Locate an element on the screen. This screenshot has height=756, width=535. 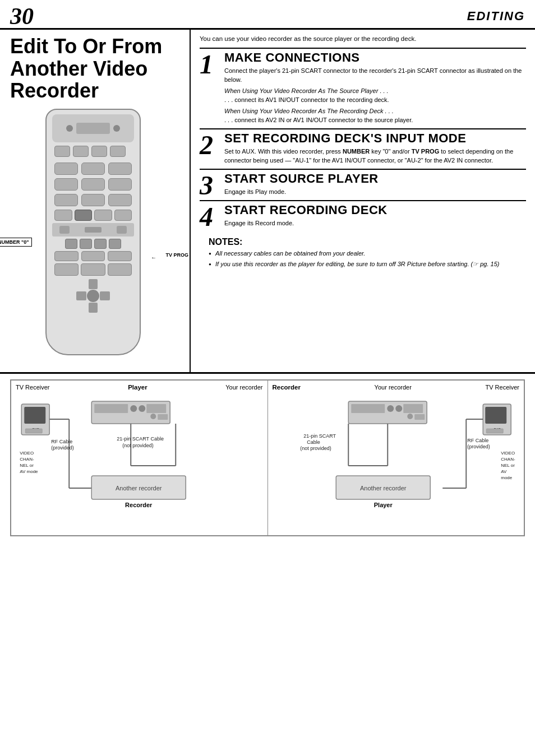
remote-body is located at coordinates (93, 232).